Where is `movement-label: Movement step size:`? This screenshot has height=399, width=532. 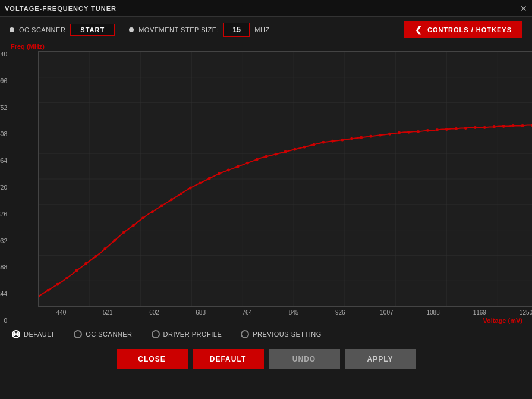 movement-label: Movement step size: is located at coordinates (178, 30).